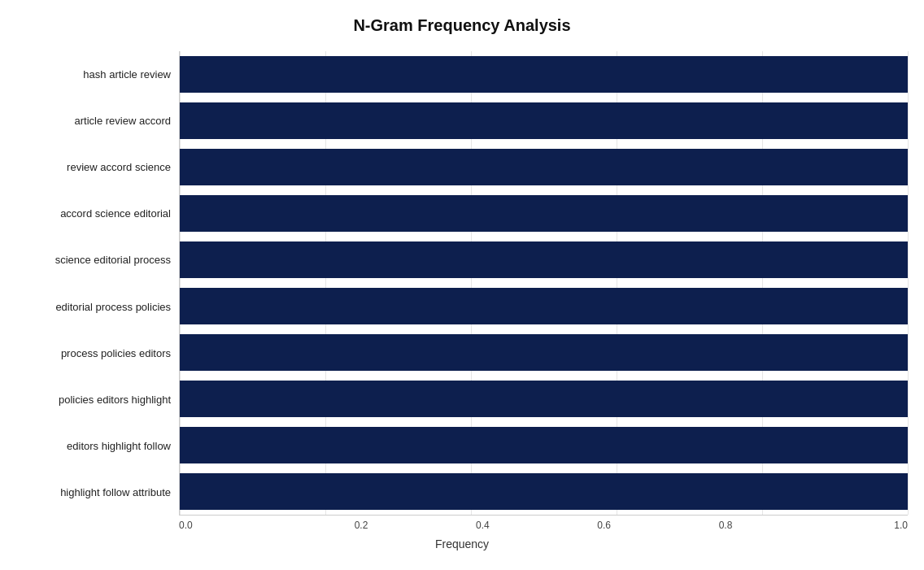 The image size is (924, 570). What do you see at coordinates (239, 525) in the screenshot?
I see `x-tick: 0.0` at bounding box center [239, 525].